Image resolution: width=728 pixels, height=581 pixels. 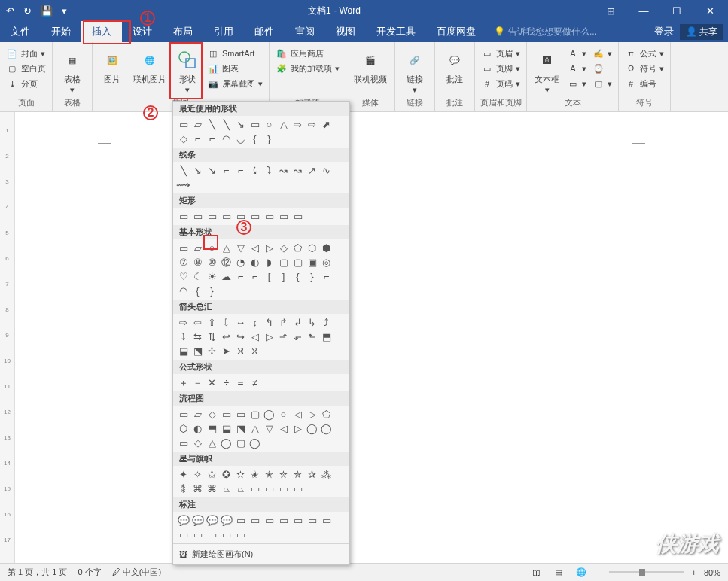 I want to click on shape-item: ◯, so click(x=254, y=443).